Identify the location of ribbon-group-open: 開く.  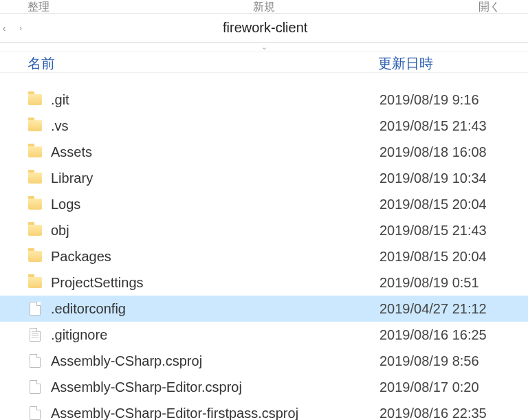
(490, 7).